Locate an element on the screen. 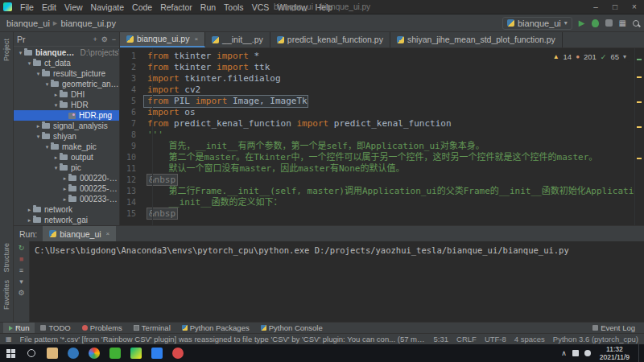 Image resolution: width=644 pixels, height=362 pixels. maximize-button: □ is located at coordinates (615, 6).